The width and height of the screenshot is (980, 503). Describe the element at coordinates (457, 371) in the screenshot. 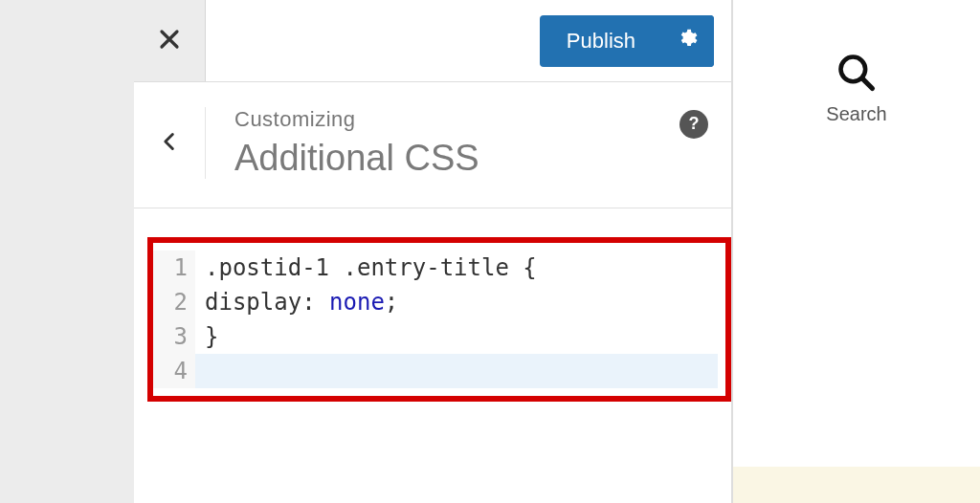

I see `code-line` at that location.